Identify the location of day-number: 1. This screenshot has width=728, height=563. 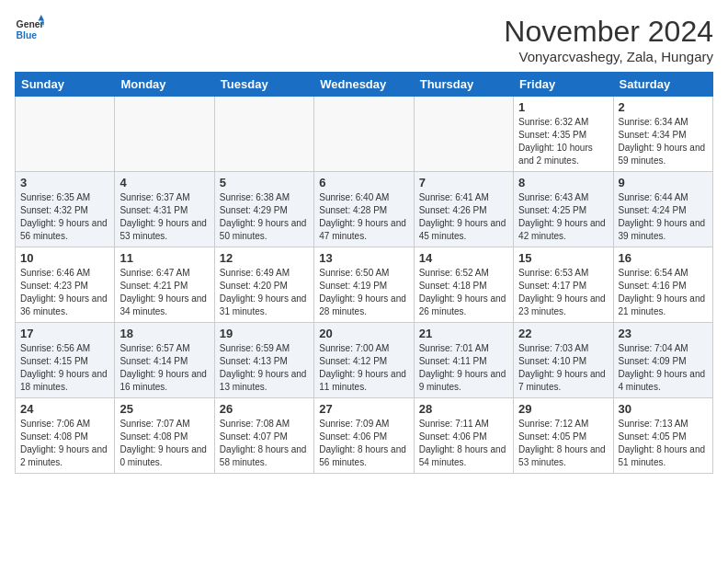
(563, 107).